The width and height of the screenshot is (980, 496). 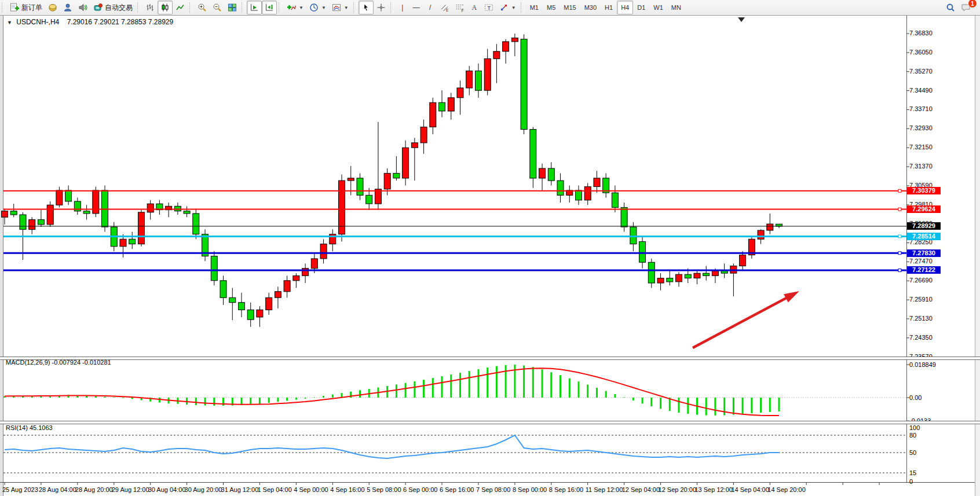 What do you see at coordinates (741, 20) in the screenshot?
I see `chart-shift-marker` at bounding box center [741, 20].